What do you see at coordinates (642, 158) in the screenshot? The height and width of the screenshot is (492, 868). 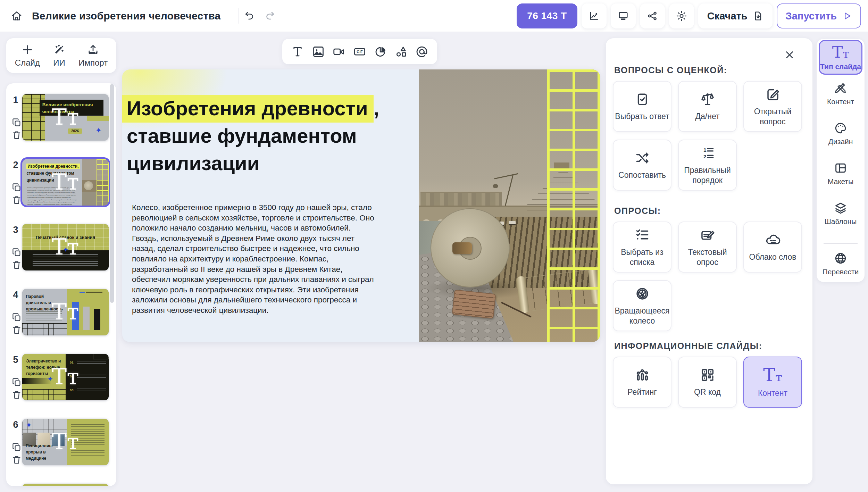 I see `match-icon` at bounding box center [642, 158].